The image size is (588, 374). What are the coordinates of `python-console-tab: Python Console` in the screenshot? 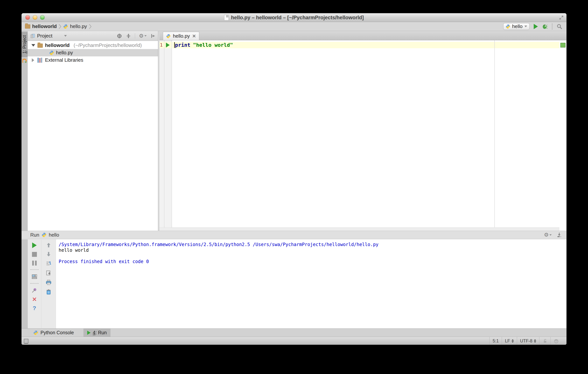 It's located at (54, 333).